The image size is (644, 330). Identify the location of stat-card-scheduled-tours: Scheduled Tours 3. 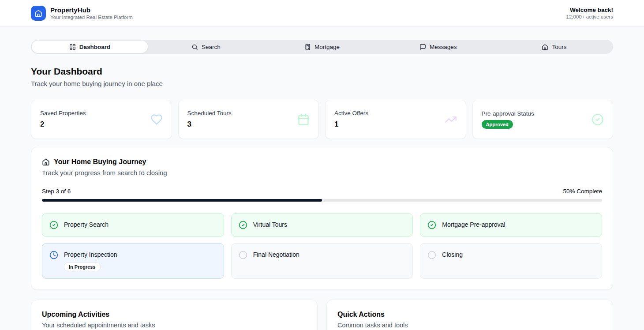
(249, 119).